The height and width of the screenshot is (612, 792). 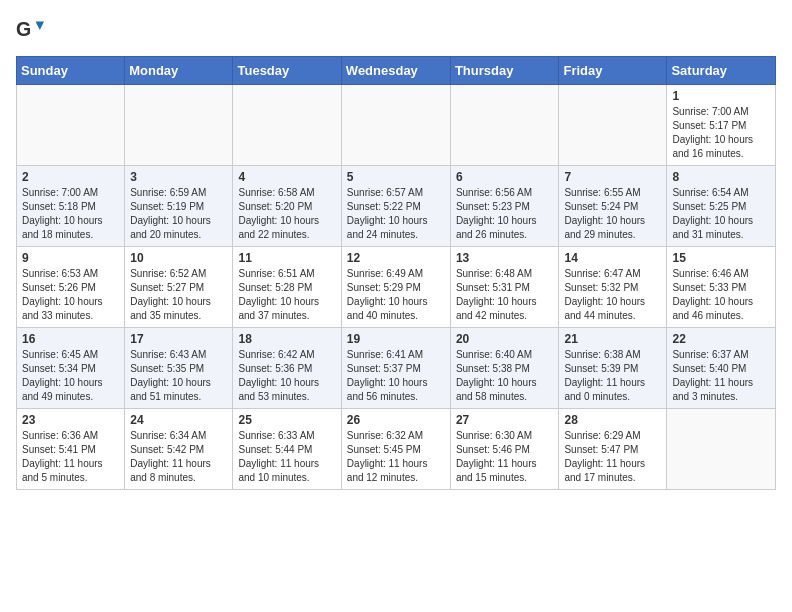 What do you see at coordinates (71, 71) in the screenshot?
I see `day-of-week-header: Sunday` at bounding box center [71, 71].